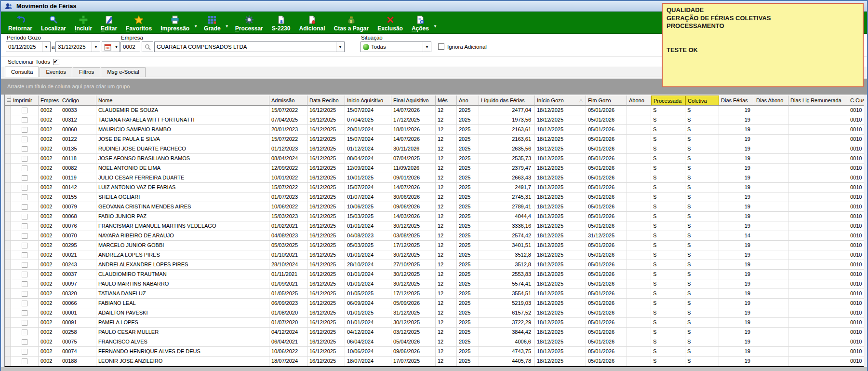  What do you see at coordinates (420, 22) in the screenshot?
I see `toolbar-button-acoes: Ações` at bounding box center [420, 22].